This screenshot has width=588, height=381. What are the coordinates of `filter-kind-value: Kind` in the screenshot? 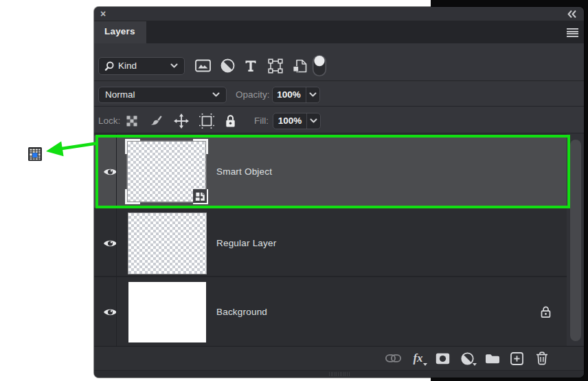 It's located at (128, 66).